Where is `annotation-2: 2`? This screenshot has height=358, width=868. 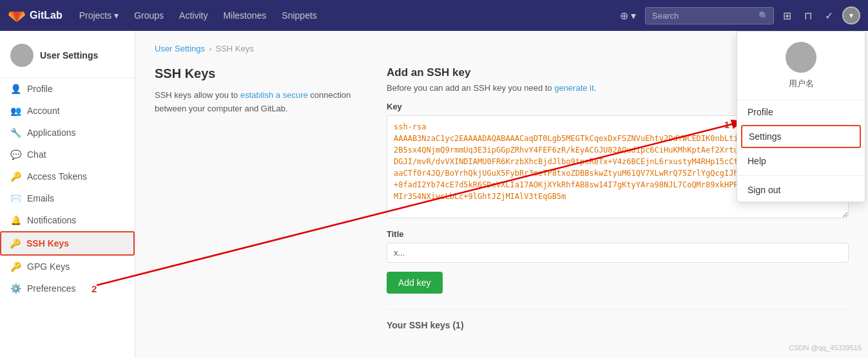 annotation-2: 2 is located at coordinates (94, 288).